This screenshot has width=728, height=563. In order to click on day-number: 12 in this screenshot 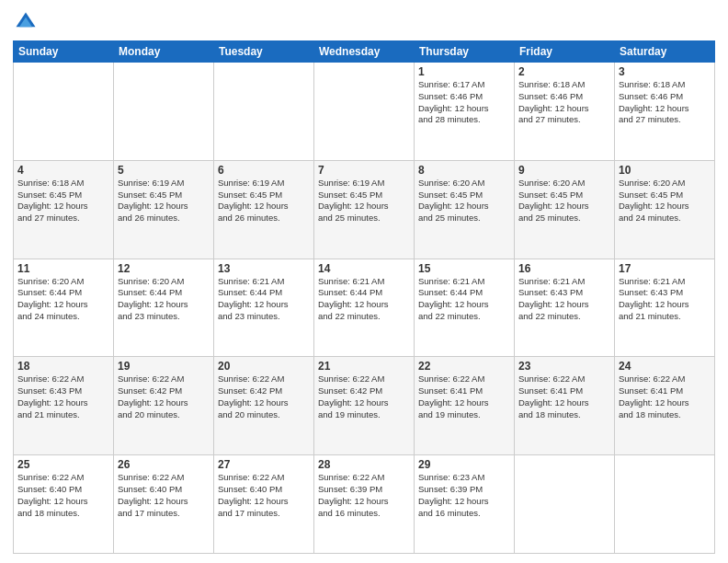, I will do `click(164, 269)`.